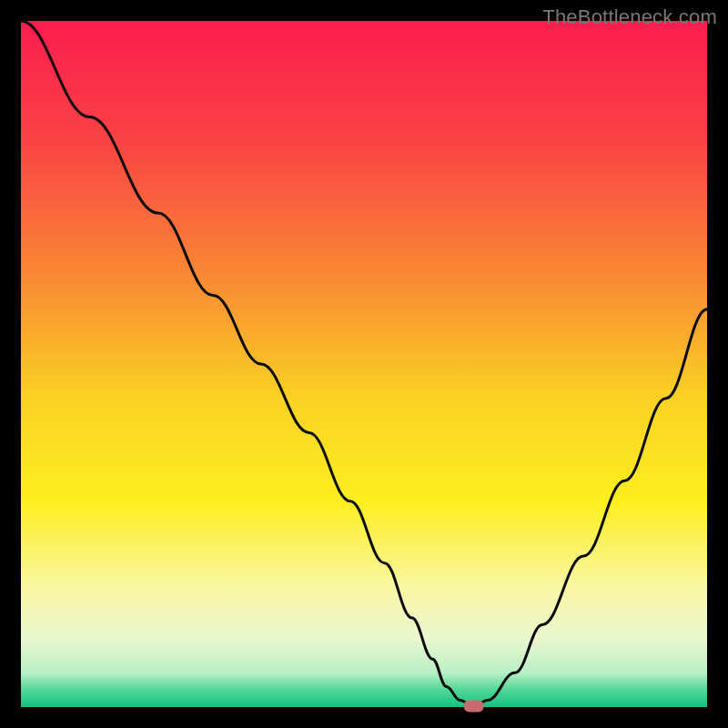 The image size is (728, 728). Describe the element at coordinates (364, 717) in the screenshot. I see `axis-bottom` at that location.